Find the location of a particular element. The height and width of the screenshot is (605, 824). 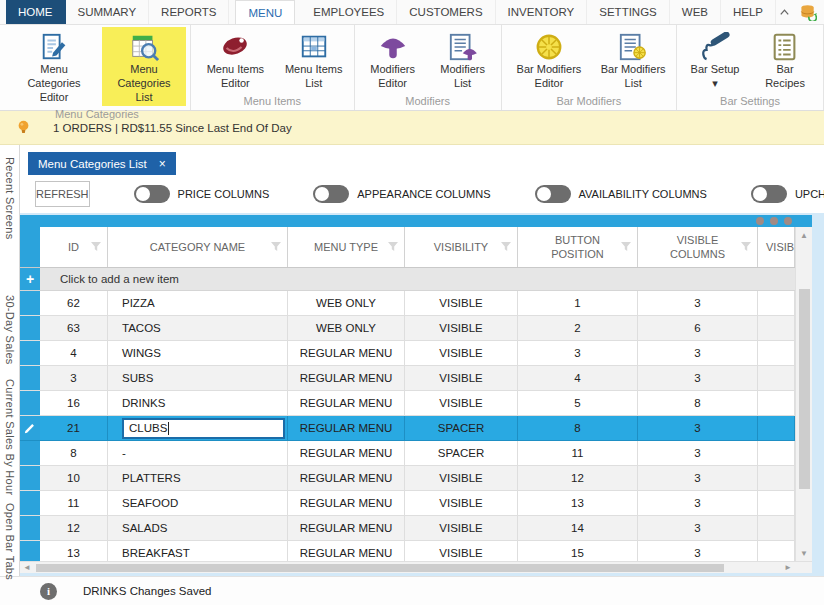

tab-customers: CUSTOMERS is located at coordinates (446, 12).